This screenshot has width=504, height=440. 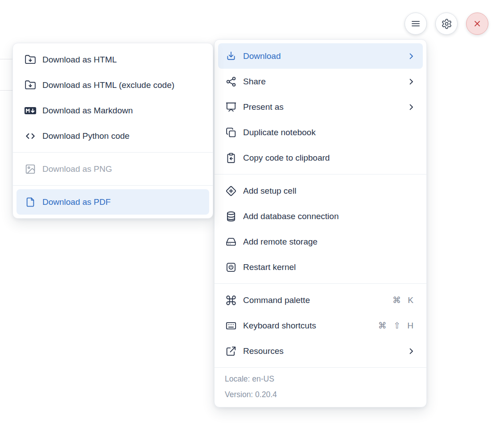 I want to click on submenu-item-download-html: Download as HTML, so click(x=113, y=60).